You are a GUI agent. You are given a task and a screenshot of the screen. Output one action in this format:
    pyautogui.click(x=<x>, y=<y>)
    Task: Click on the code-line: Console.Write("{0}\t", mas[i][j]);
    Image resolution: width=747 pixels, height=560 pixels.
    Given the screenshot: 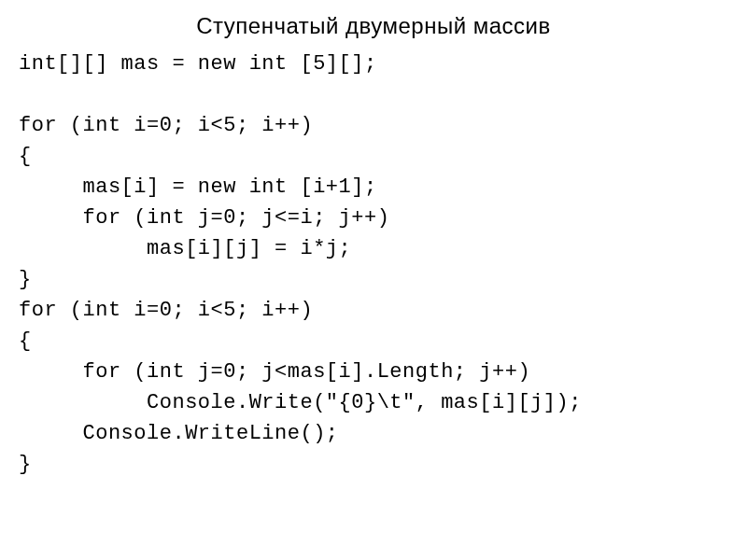 What is the action you would take?
    pyautogui.click(x=374, y=403)
    